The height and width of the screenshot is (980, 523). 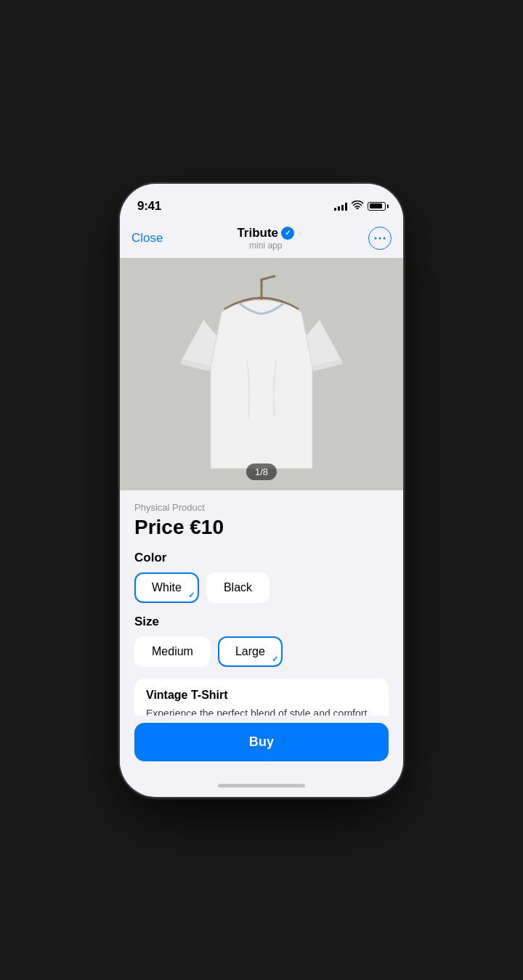 What do you see at coordinates (262, 603) in the screenshot?
I see `product-content: Physical Product Price €10 Color White ✓…` at bounding box center [262, 603].